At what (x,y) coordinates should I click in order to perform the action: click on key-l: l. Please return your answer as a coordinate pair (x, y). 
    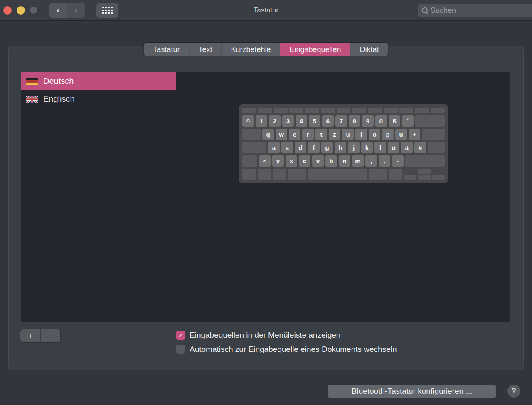
    Looking at the image, I should click on (380, 148).